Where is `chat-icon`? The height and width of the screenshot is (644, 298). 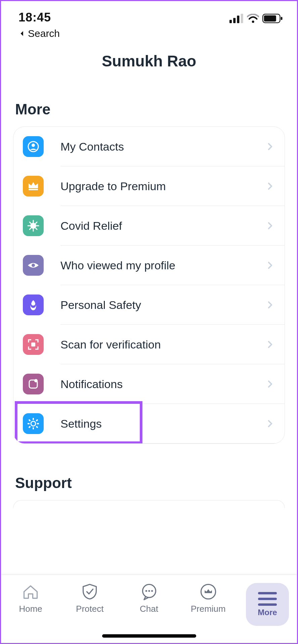
chat-icon is located at coordinates (149, 592).